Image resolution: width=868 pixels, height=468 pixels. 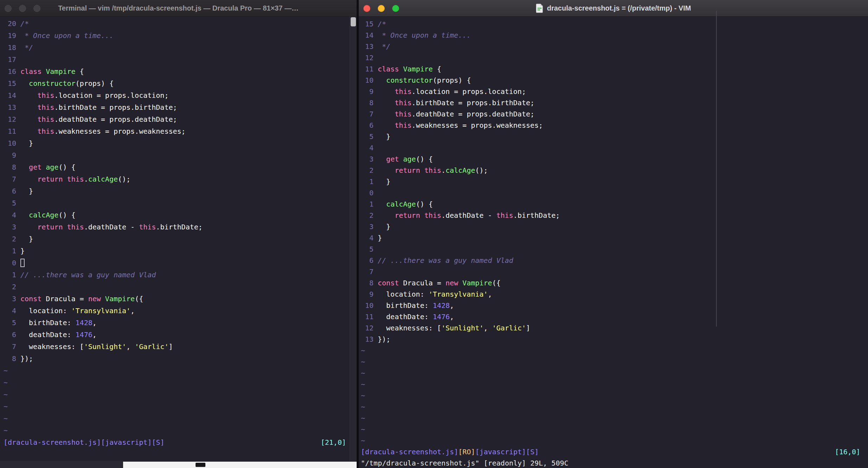 I want to click on line-number: 3, so click(x=10, y=299).